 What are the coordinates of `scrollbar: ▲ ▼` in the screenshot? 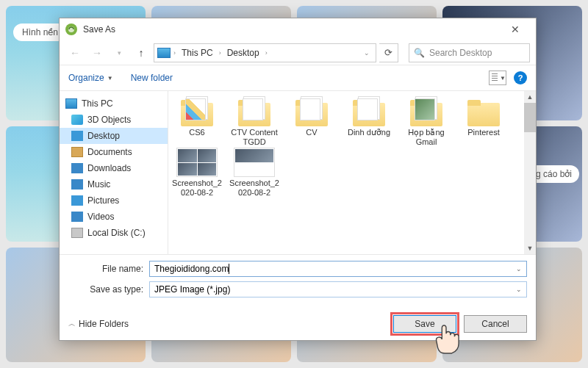 It's located at (530, 173).